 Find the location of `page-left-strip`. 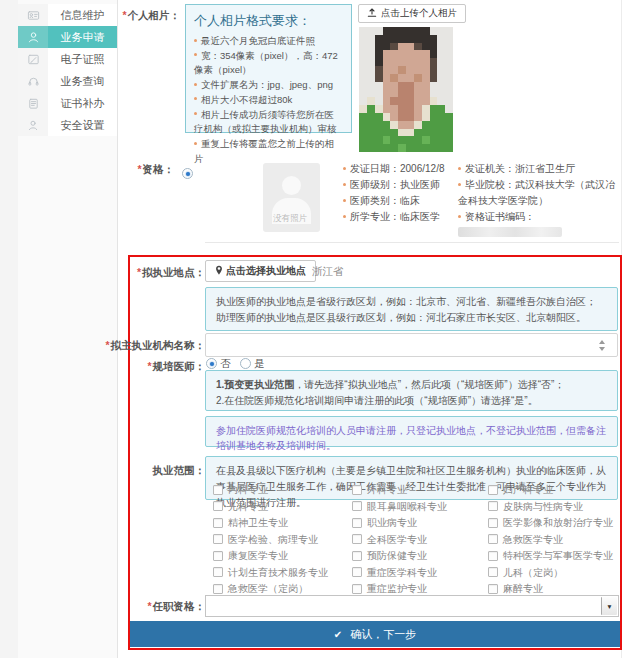

page-left-strip is located at coordinates (9, 329).